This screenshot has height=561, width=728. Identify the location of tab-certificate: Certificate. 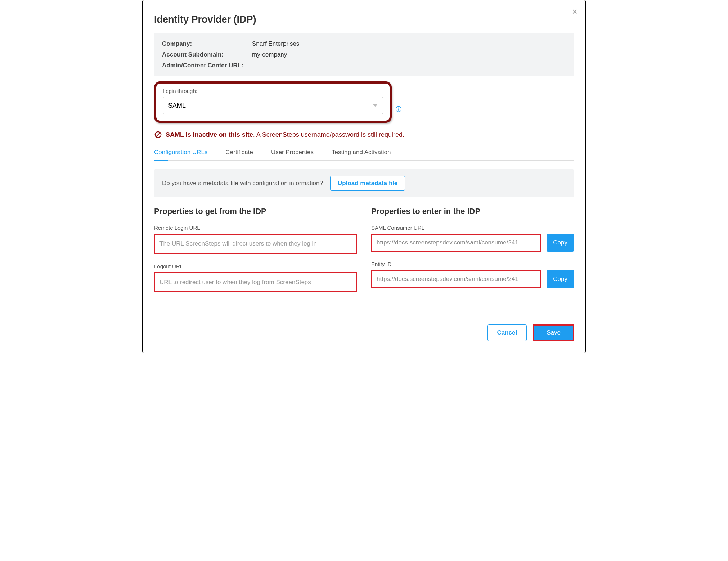
(239, 153).